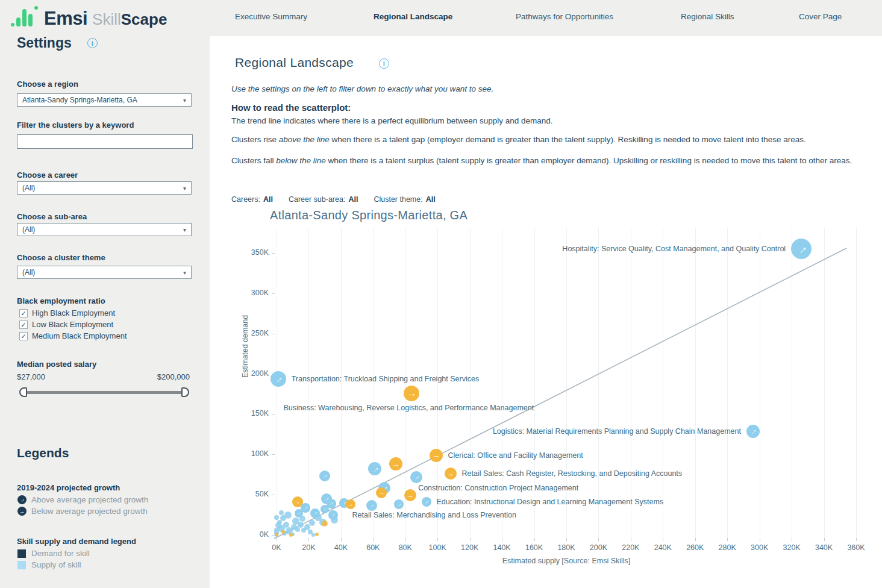 The height and width of the screenshot is (588, 882). I want to click on y-tick-label: 250K, so click(251, 333).